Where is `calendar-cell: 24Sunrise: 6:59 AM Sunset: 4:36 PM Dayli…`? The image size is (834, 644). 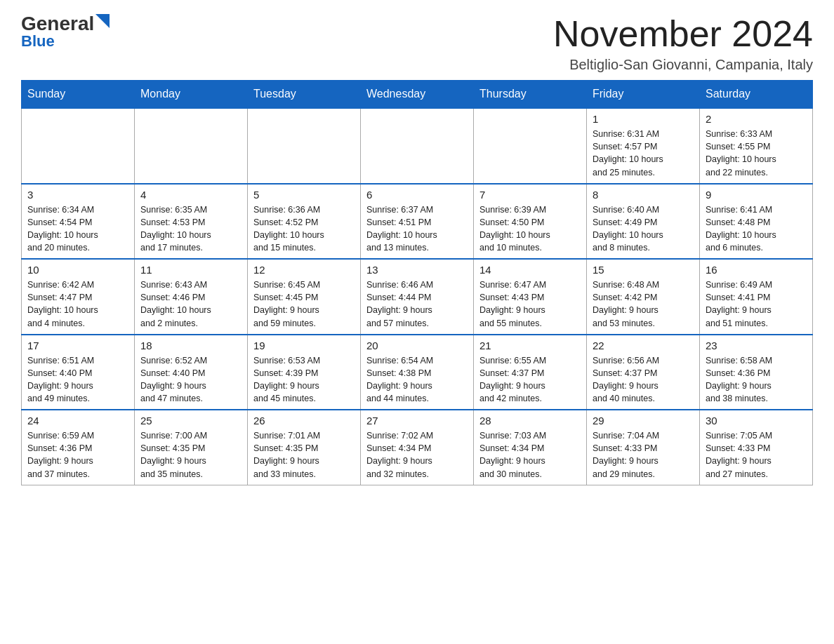
calendar-cell: 24Sunrise: 6:59 AM Sunset: 4:36 PM Dayli… is located at coordinates (79, 448).